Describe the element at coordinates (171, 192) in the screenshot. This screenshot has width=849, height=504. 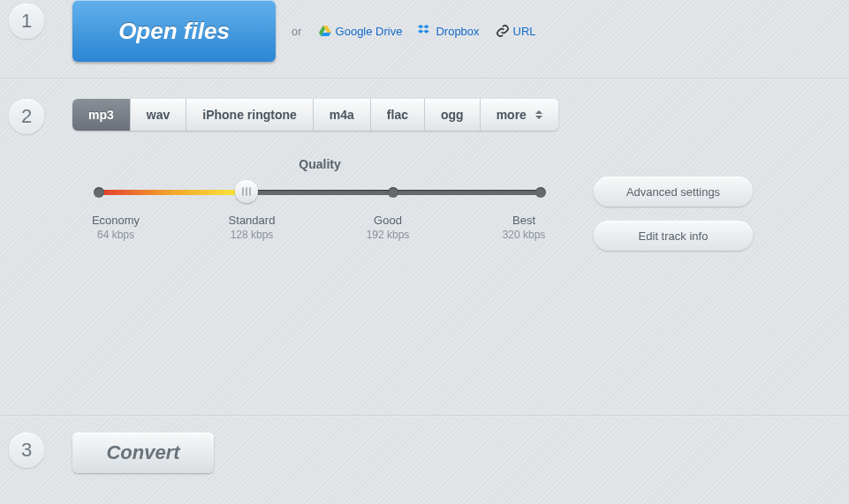
I see `slider-track-fill` at that location.